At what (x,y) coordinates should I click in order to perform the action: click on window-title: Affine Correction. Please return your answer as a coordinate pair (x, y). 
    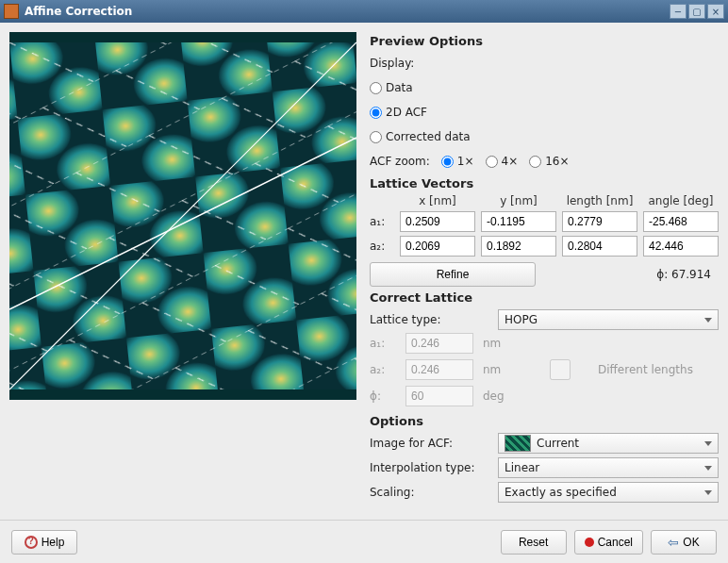
    Looking at the image, I should click on (346, 11).